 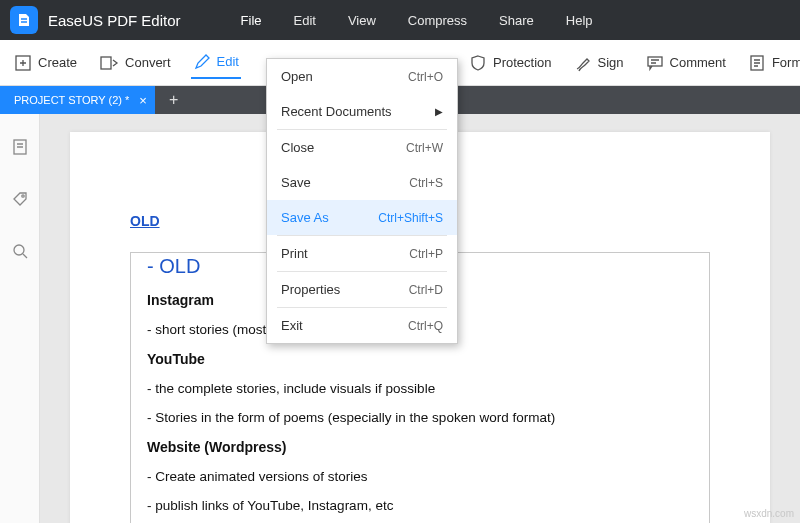 What do you see at coordinates (522, 62) in the screenshot?
I see `tool-protection-label: Protection` at bounding box center [522, 62].